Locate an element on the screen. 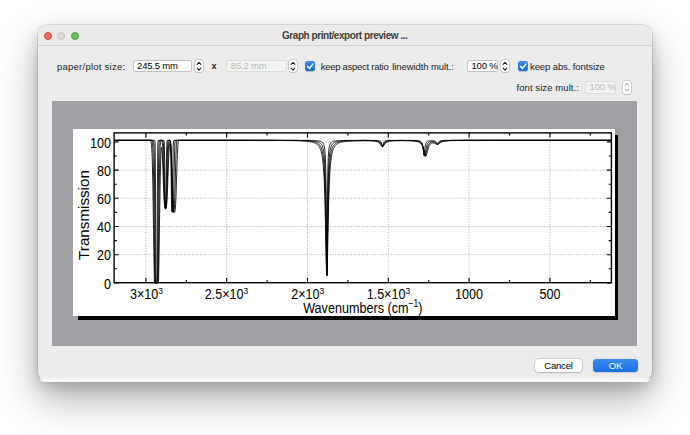  svg-text: 2.5×103 is located at coordinates (227, 294).